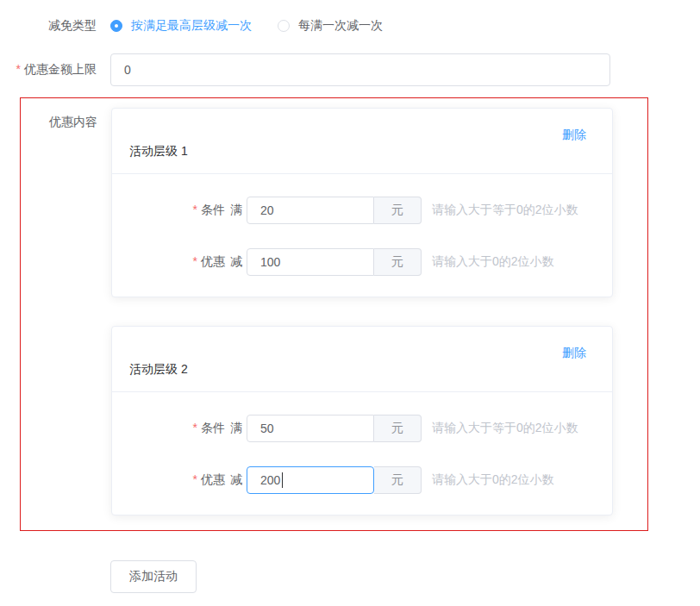 Image resolution: width=700 pixels, height=606 pixels. Describe the element at coordinates (116, 26) in the screenshot. I see `radio-selected-icon` at that location.